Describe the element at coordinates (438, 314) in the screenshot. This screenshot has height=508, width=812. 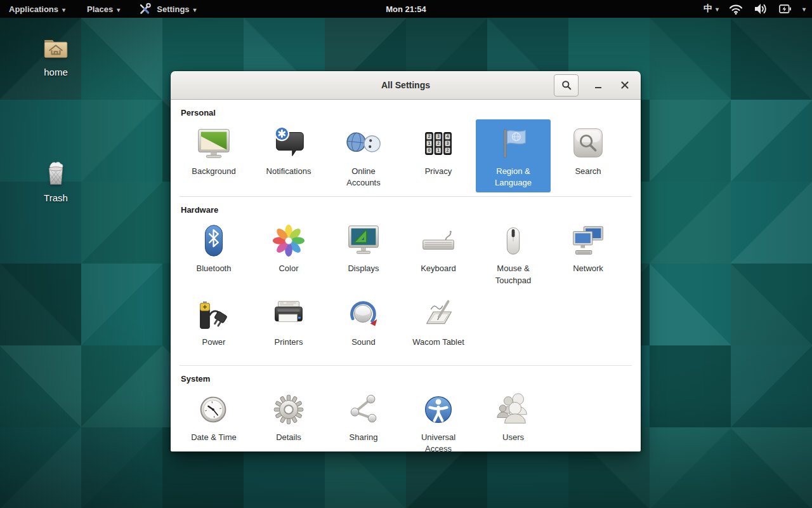
I see `wacom-icon` at that location.